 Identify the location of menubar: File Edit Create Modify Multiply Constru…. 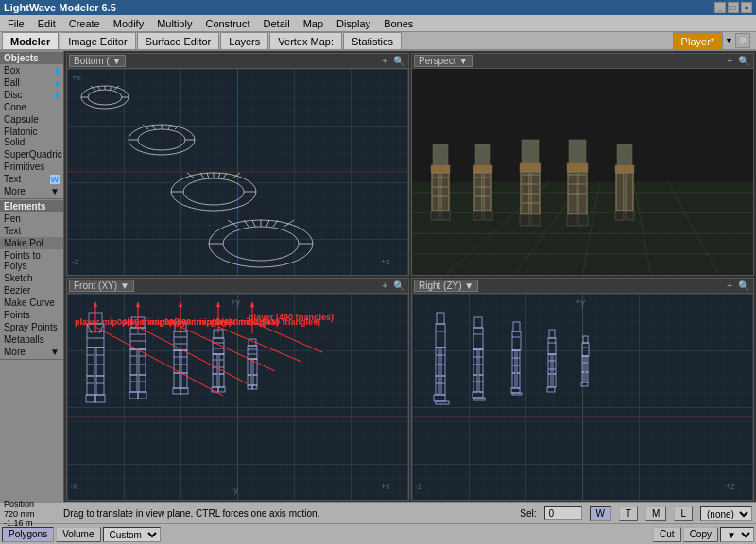
(378, 24).